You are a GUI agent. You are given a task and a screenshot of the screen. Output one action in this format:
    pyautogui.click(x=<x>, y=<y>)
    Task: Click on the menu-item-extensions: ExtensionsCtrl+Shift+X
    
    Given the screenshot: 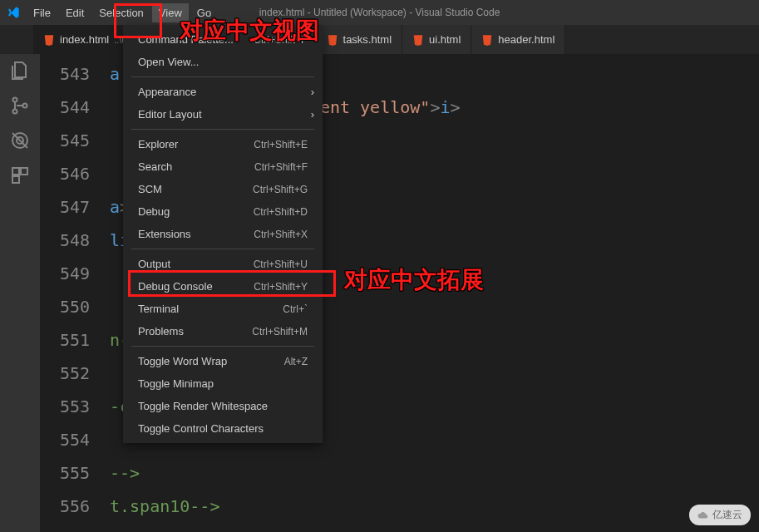 What is the action you would take?
    pyautogui.click(x=223, y=234)
    